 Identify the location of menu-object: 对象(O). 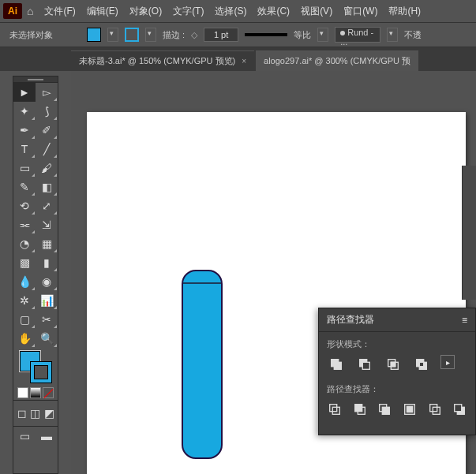
(145, 11).